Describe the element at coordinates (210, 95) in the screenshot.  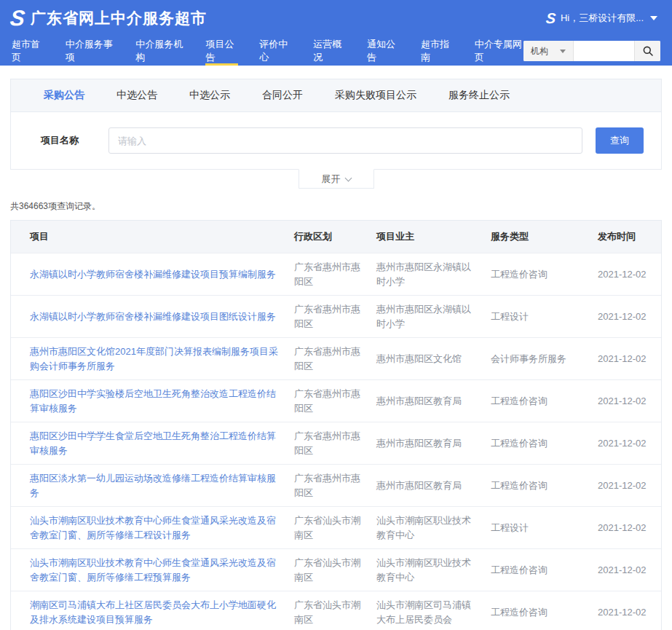
I see `tab-2: 中选公示` at that location.